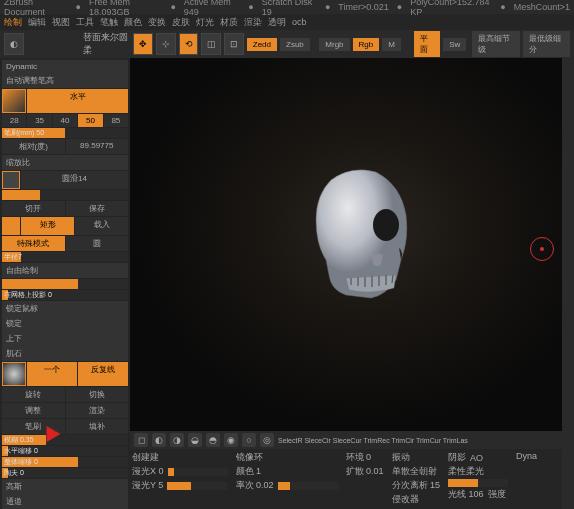 This screenshot has width=574, height=509. I want to click on bt-3: ◑, so click(177, 440).